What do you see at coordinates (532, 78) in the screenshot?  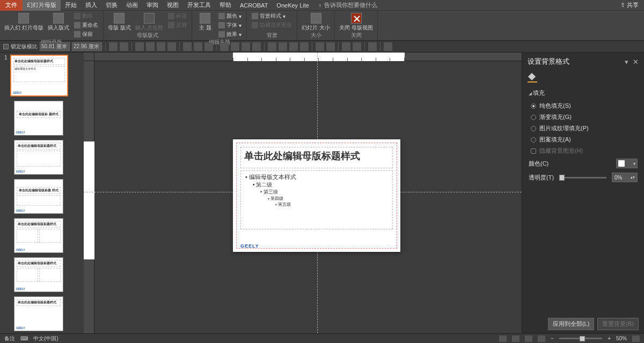 I see `fill-bucket-icon` at bounding box center [532, 78].